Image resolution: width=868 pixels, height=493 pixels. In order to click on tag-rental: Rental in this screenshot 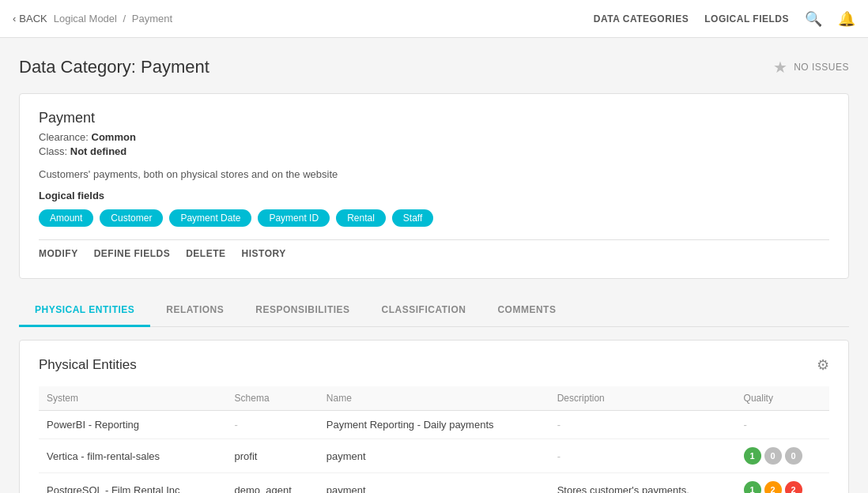, I will do `click(360, 218)`.